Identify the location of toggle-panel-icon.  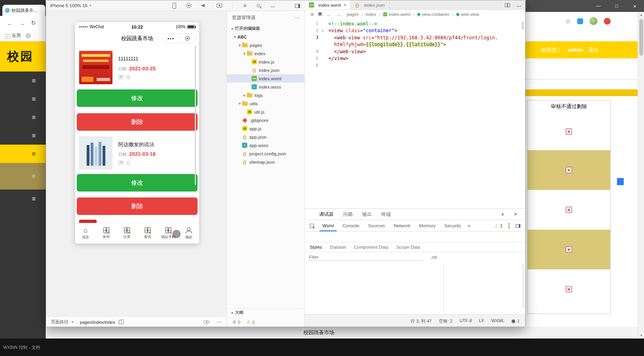
(297, 6).